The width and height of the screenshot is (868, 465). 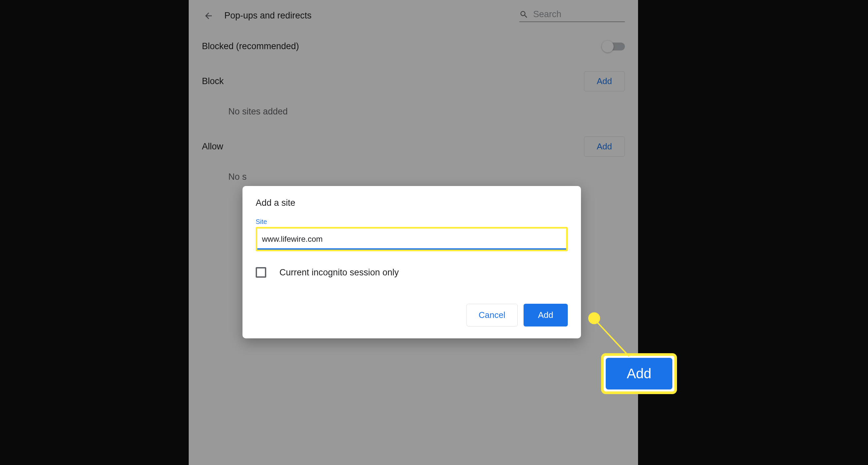 I want to click on site-field-label: Site, so click(x=412, y=222).